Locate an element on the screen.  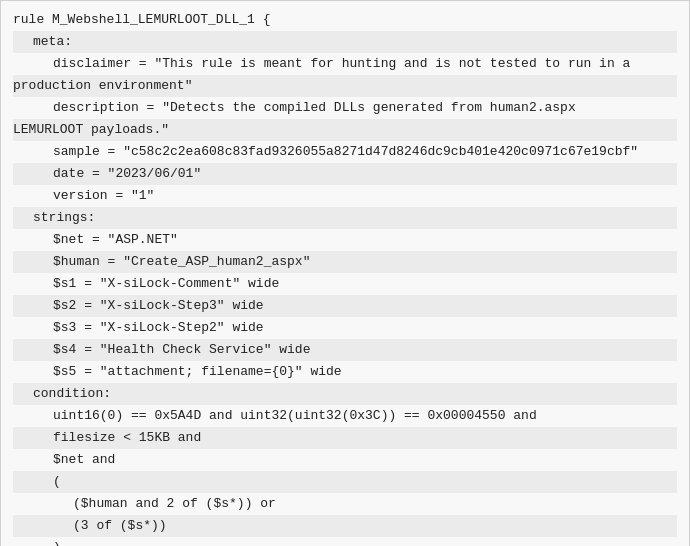
code-line: date = "2023/06/01" is located at coordinates (345, 174).